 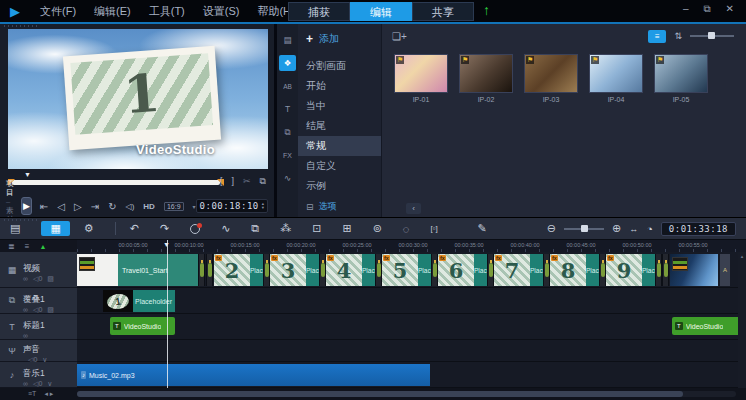 What do you see at coordinates (340, 86) in the screenshot?
I see `category-item: 开始` at bounding box center [340, 86].